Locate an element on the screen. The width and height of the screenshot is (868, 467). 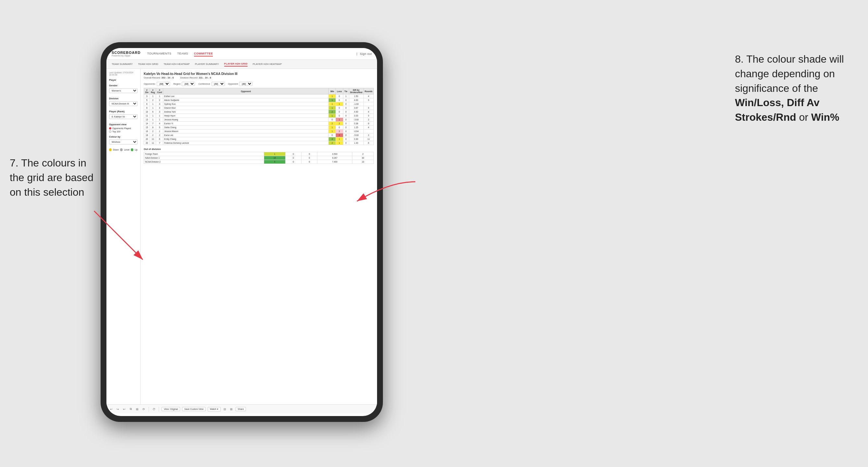
cell-rounds: 6 is located at coordinates (369, 143).